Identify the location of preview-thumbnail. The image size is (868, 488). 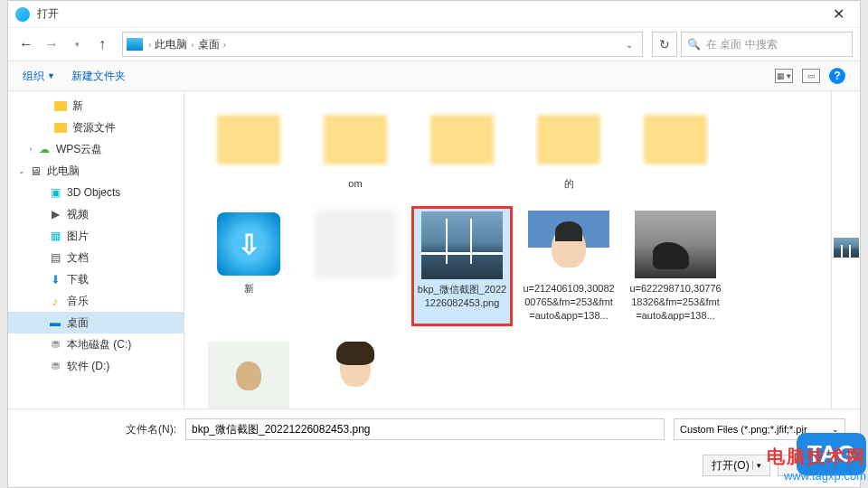
(846, 248).